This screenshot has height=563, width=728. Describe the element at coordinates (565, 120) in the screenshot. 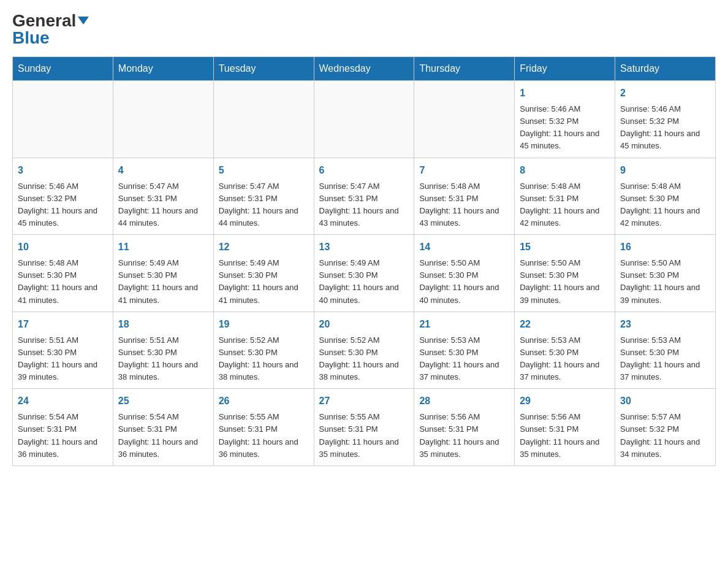

I see `calendar-cell: 1Sunrise: 5:46 AM Sunset: 5:32 PM Daylig…` at that location.